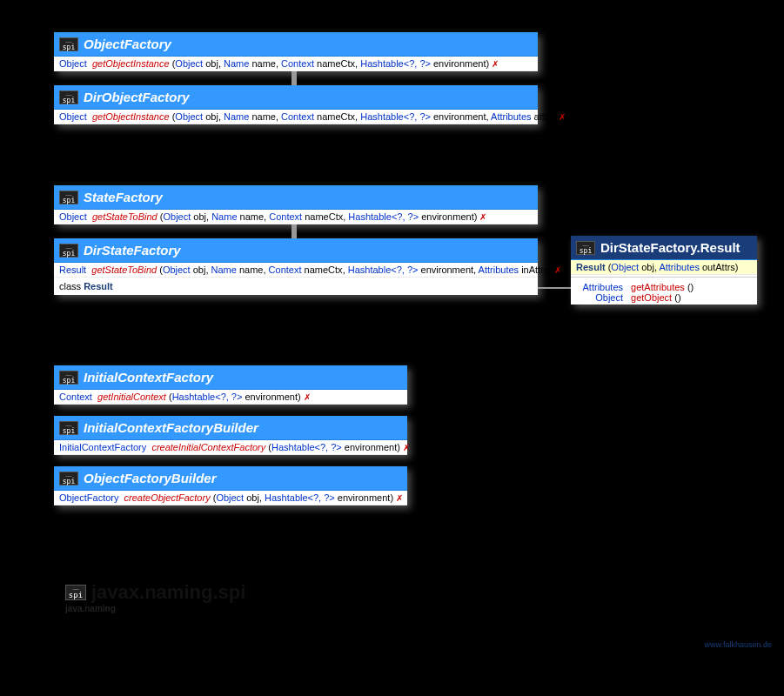 Image resolution: width=784 pixels, height=696 pixels. Describe the element at coordinates (296, 266) in the screenshot. I see `class-dir-state-factory: spi DirStateFactory Result getStateToBin…` at that location.